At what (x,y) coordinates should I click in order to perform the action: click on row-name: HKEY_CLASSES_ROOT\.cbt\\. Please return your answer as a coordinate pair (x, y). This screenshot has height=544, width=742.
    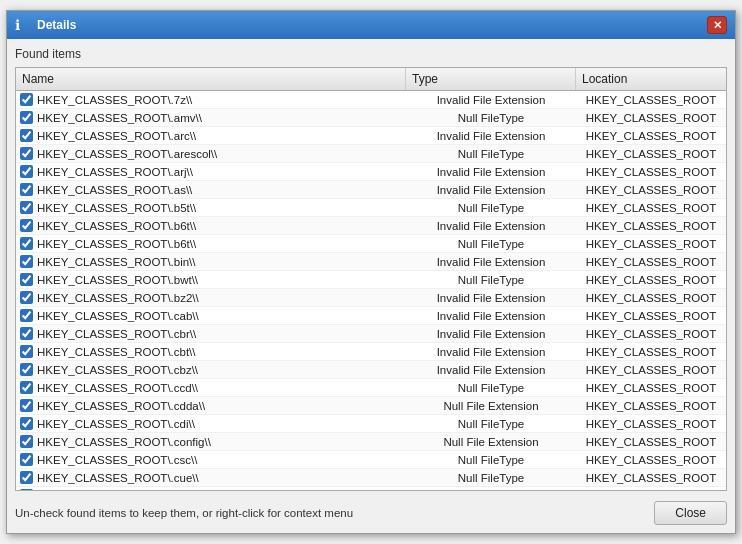
    Looking at the image, I should click on (116, 352).